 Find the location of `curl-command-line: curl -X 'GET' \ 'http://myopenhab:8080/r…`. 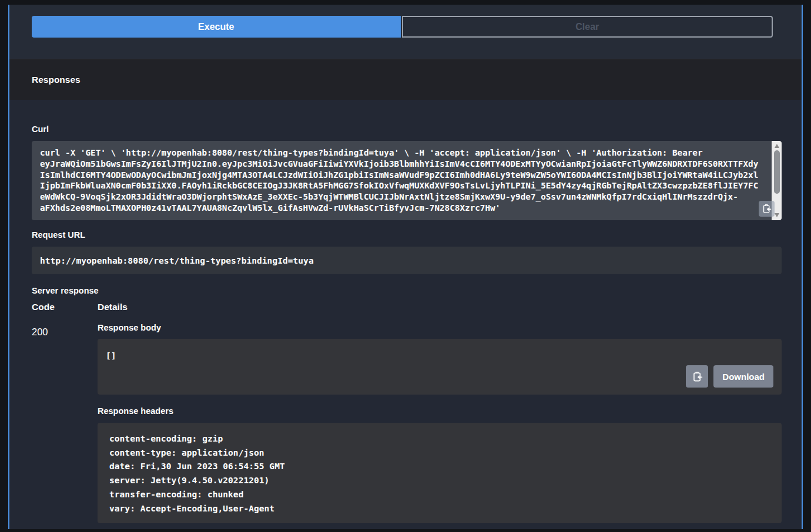

curl-command-line: curl -X 'GET' \ 'http://myopenhab:8080/r… is located at coordinates (401, 153).